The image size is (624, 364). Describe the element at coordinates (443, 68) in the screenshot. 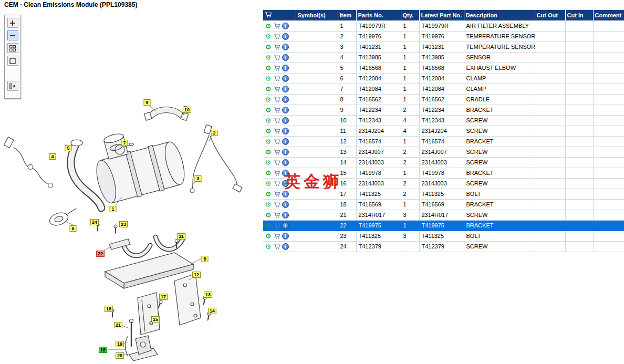

I see `table-row-item-5: ⚙i5T4165681T416568EXHAUST ELBOW` at that location.